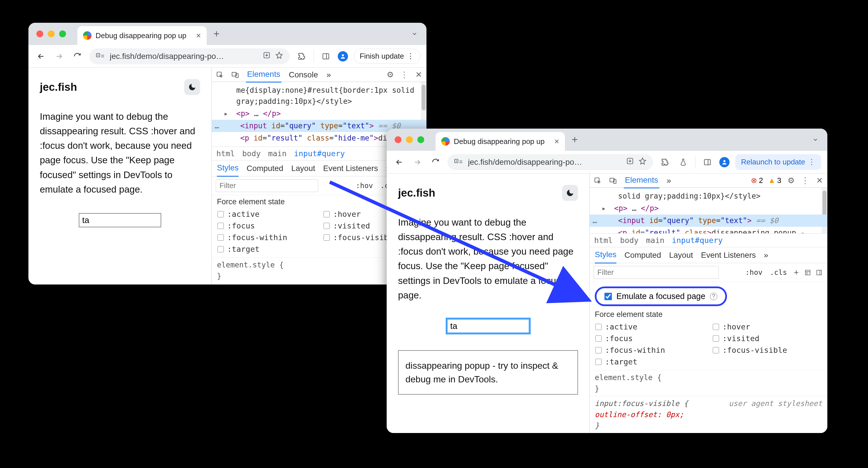  Describe the element at coordinates (778, 272) in the screenshot. I see `cls-toggle: .cls` at that location.